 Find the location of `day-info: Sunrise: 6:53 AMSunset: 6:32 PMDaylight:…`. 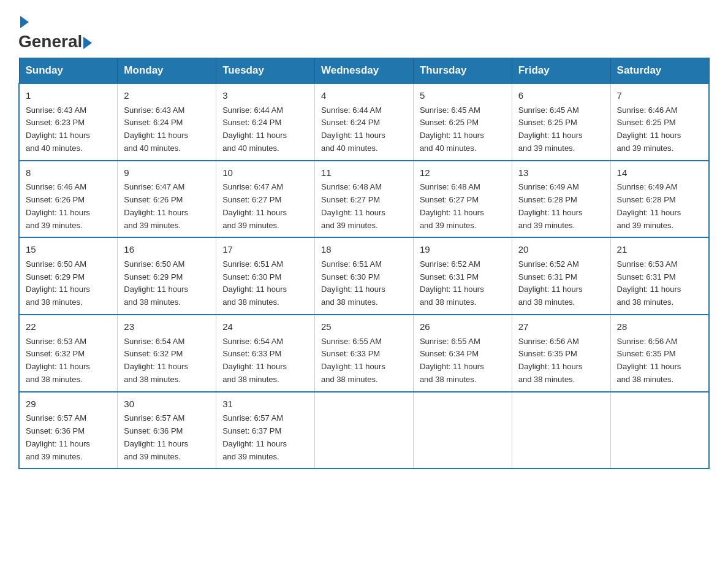

day-info: Sunrise: 6:53 AMSunset: 6:32 PMDaylight:… is located at coordinates (58, 361).